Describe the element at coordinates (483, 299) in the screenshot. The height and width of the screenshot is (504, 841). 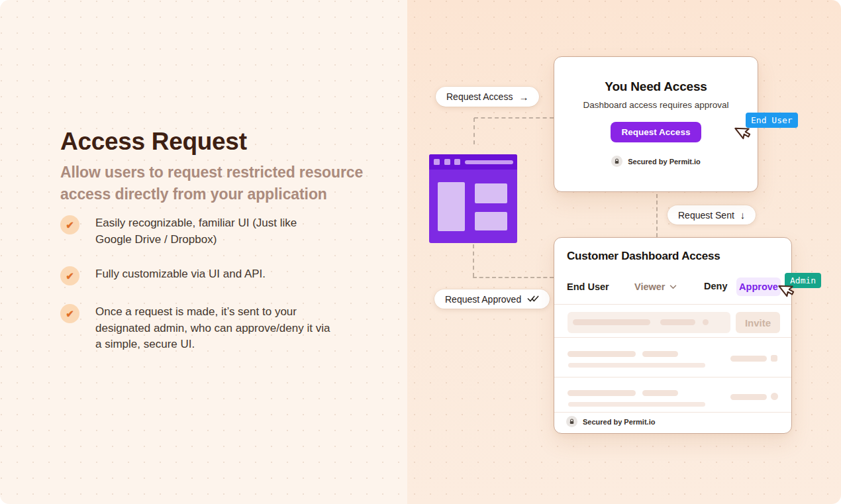
I see `request-approved-step-label: Request Approved` at that location.